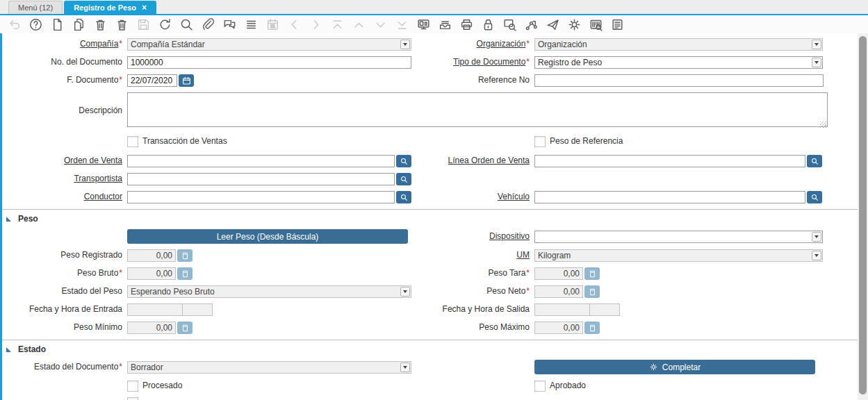 The width and height of the screenshot is (868, 400). I want to click on refresh-icon, so click(165, 24).